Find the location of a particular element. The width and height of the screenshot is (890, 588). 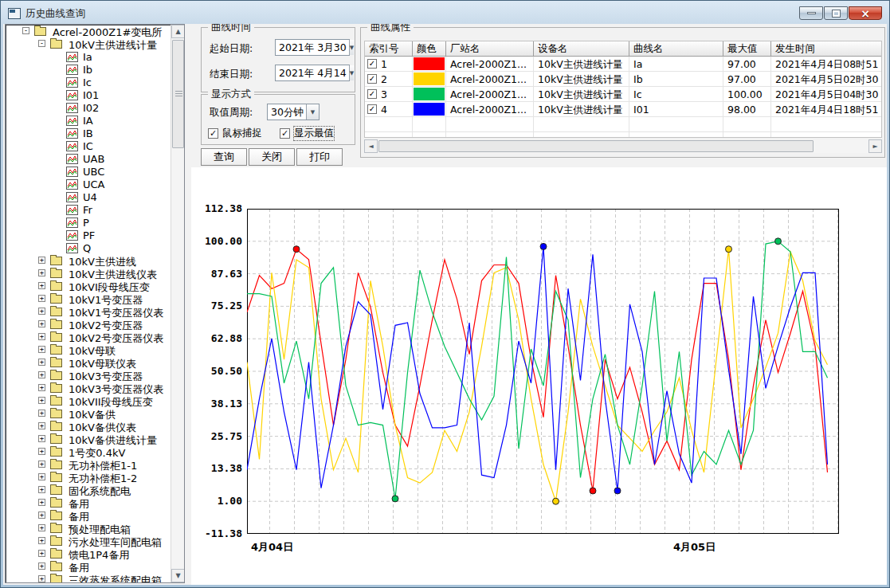

tree-item-label: UCA is located at coordinates (94, 185).